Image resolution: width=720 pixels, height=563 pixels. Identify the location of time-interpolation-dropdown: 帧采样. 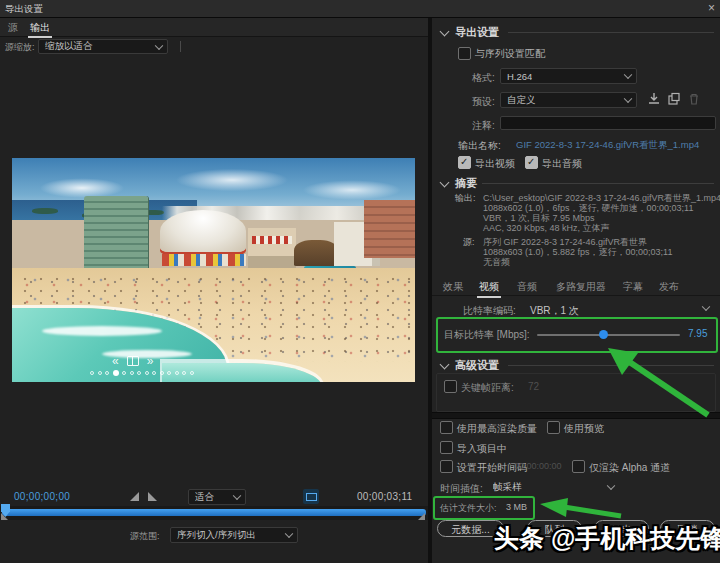
(553, 487).